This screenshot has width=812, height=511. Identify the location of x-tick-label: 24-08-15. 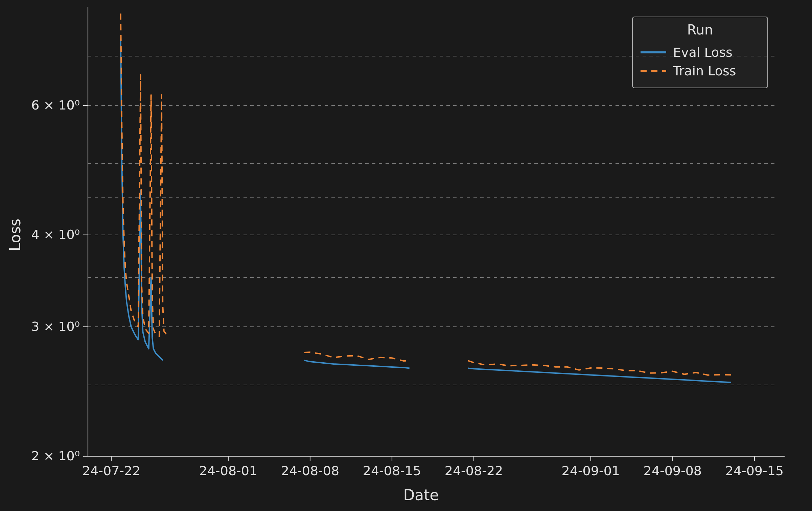
(392, 471).